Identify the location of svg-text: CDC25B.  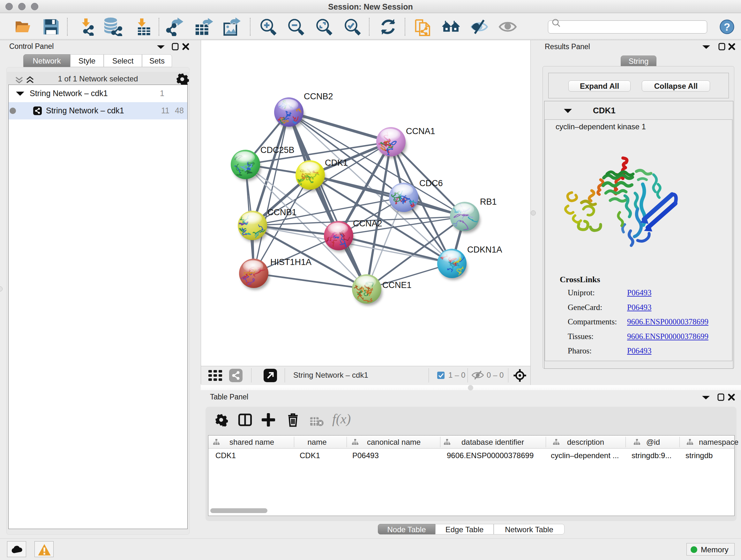
(277, 150).